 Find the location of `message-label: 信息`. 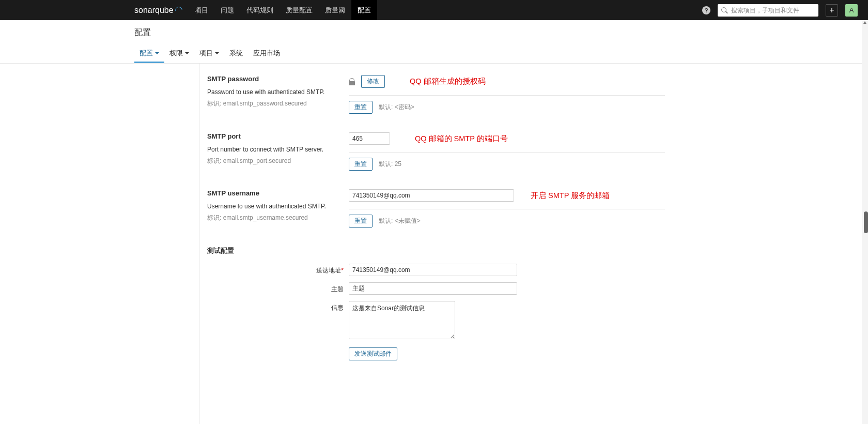

message-label: 信息 is located at coordinates (274, 307).